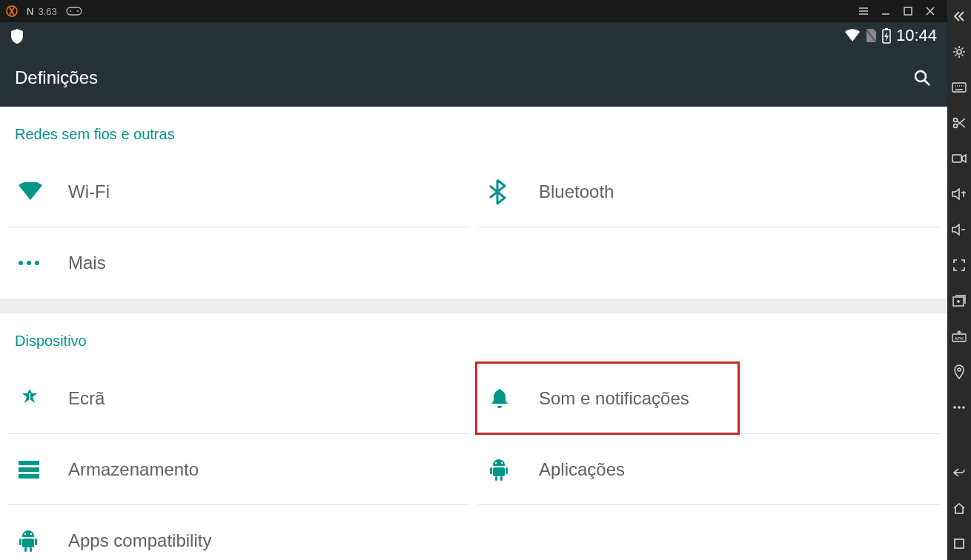 The image size is (971, 560). I want to click on settings-item-bluetooth: Bluetooth, so click(709, 192).